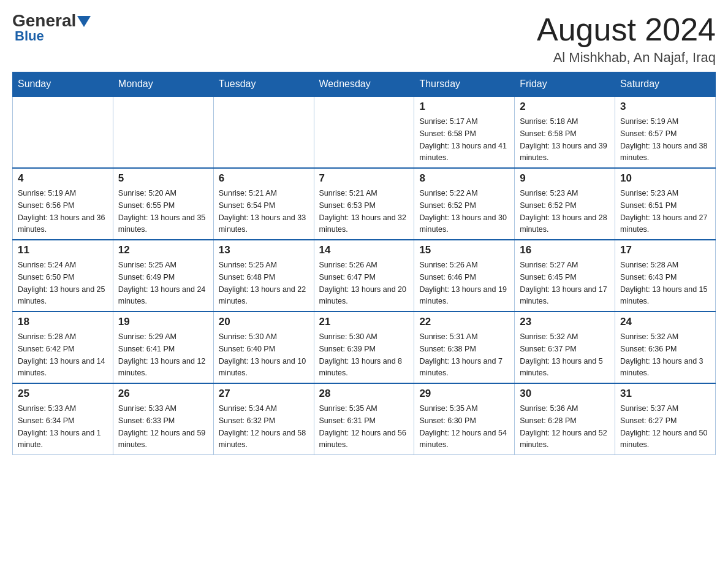 The width and height of the screenshot is (728, 563). Describe the element at coordinates (363, 283) in the screenshot. I see `day-info: Sunrise: 5:26 AMSunset: 6:47 PMDaylight:…` at that location.